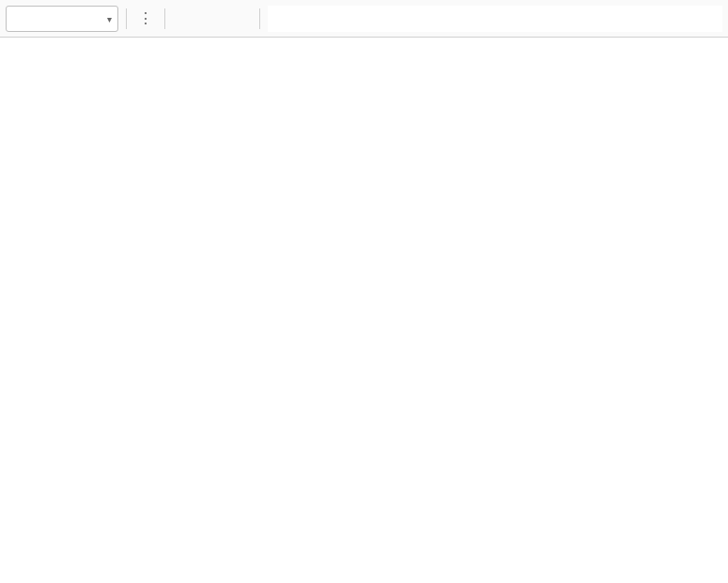 This screenshot has height=583, width=728. I want to click on cancel-formula-button, so click(184, 19).